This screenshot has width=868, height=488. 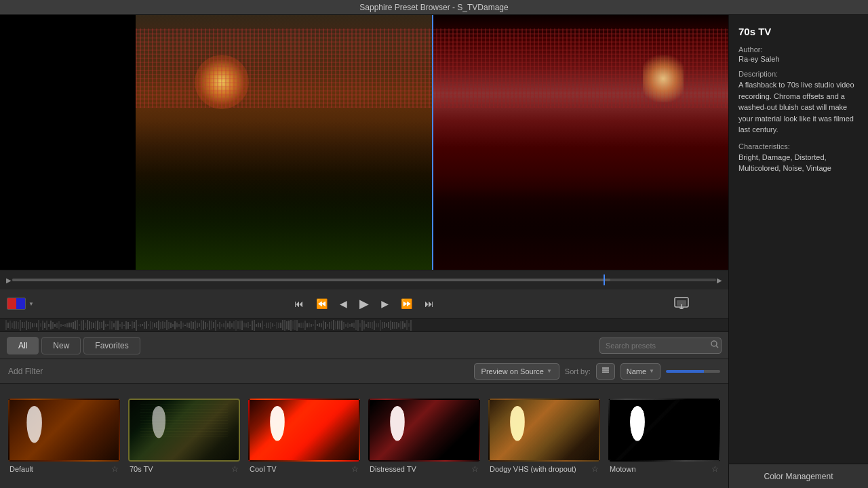 I want to click on sort-order-button, so click(x=606, y=371).